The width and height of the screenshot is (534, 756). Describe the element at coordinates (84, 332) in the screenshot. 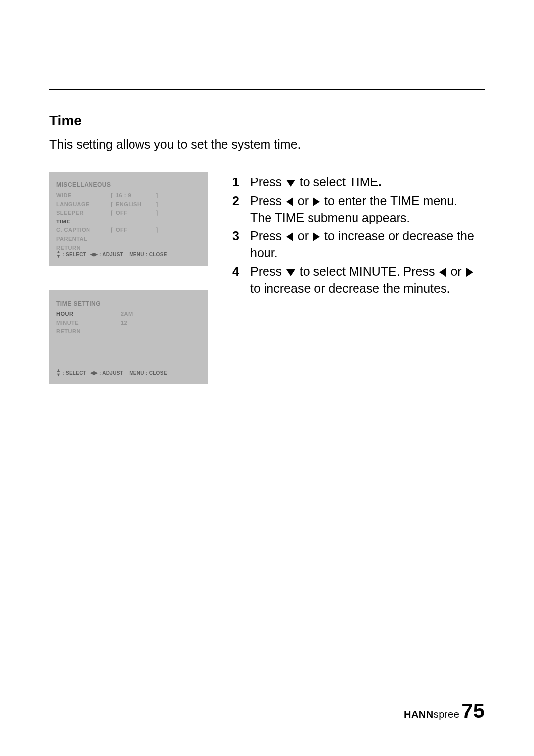

I see `osd-label: RETURN` at that location.